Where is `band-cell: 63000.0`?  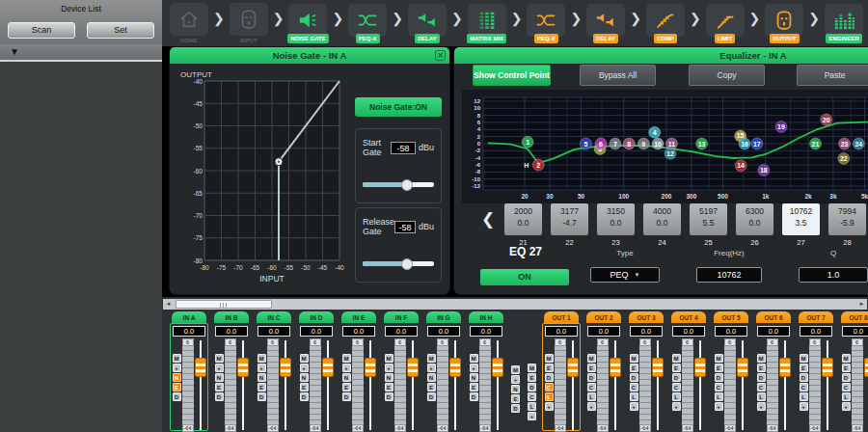
band-cell: 63000.0 is located at coordinates (754, 220).